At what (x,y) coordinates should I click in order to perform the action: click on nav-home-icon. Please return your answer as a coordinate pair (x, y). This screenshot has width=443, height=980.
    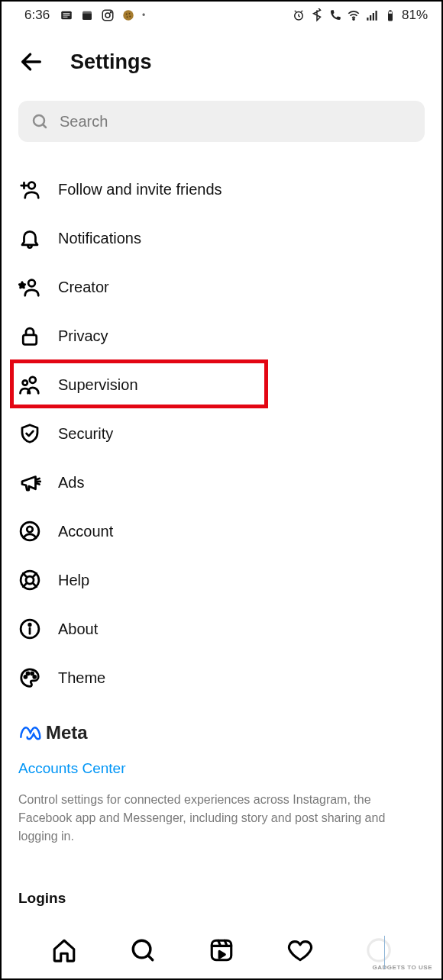
    Looking at the image, I should click on (64, 950).